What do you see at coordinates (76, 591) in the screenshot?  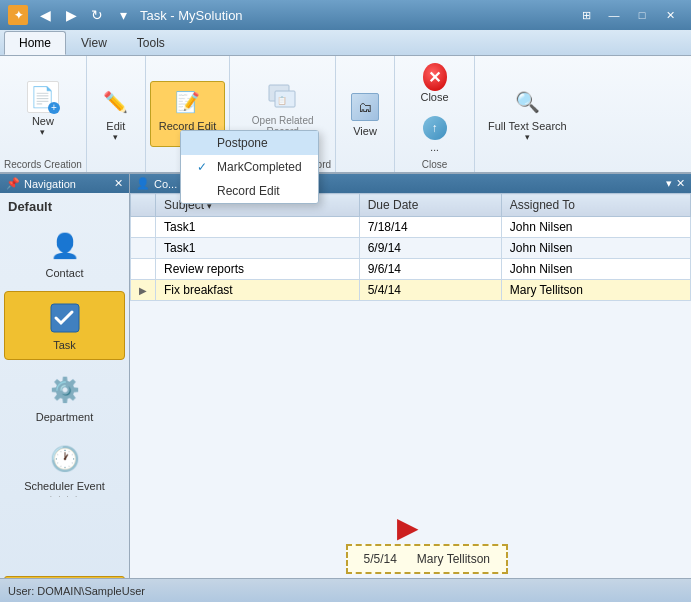 I see `status-text: User: DOMAIN\SampleUser` at bounding box center [76, 591].